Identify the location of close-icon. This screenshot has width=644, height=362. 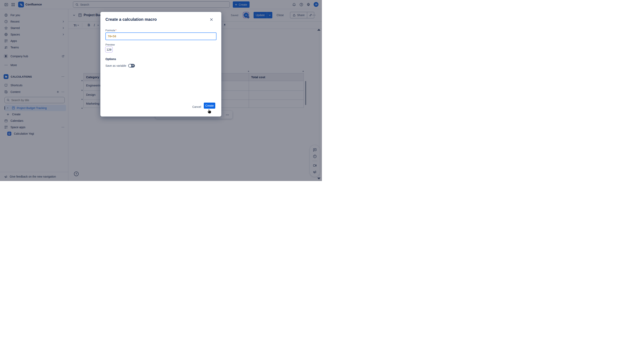
(212, 20).